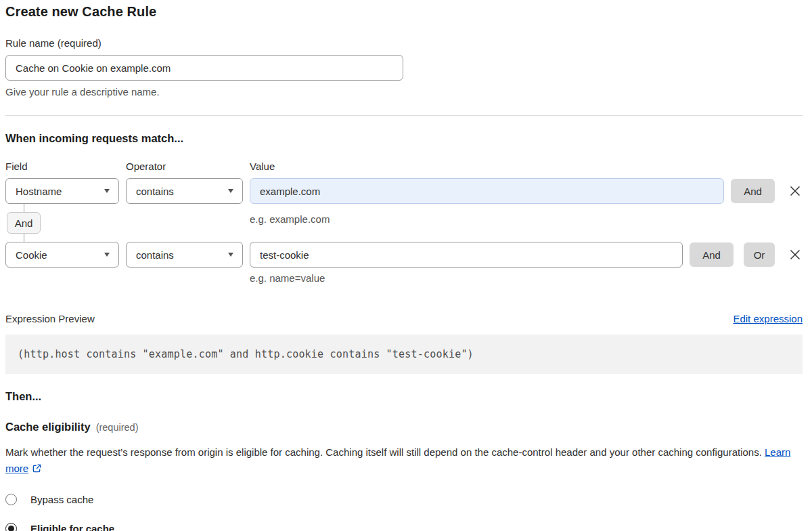 This screenshot has width=812, height=531. What do you see at coordinates (184, 255) in the screenshot?
I see `operator-select-2: contains` at bounding box center [184, 255].